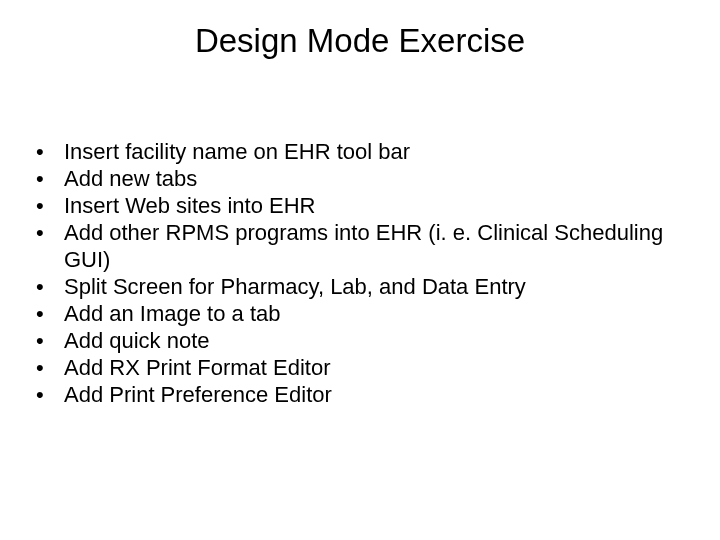 This screenshot has height=540, width=720. I want to click on list-item: Split Screen for Pharmacy, Lab, and Data…, so click(363, 286).